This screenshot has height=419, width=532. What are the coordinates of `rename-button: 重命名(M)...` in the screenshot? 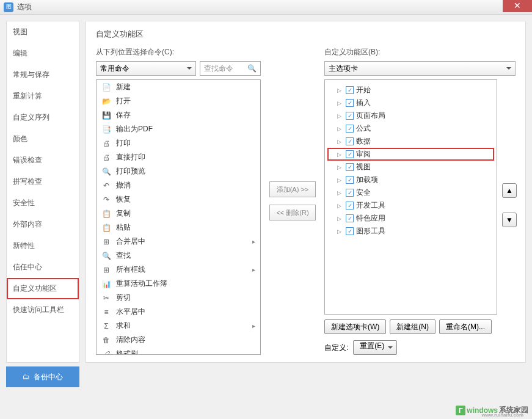 It's located at (465, 327).